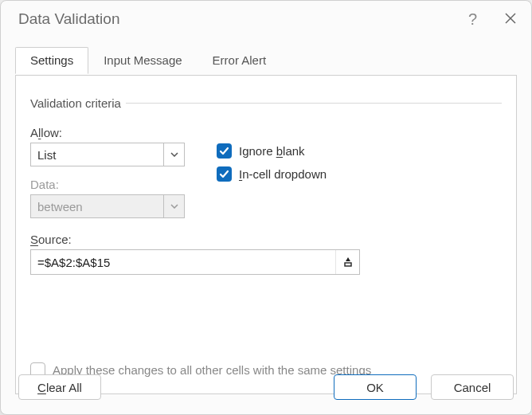 This screenshot has height=415, width=532. Describe the element at coordinates (272, 151) in the screenshot. I see `ignore-blank-label: Ignore blank` at that location.